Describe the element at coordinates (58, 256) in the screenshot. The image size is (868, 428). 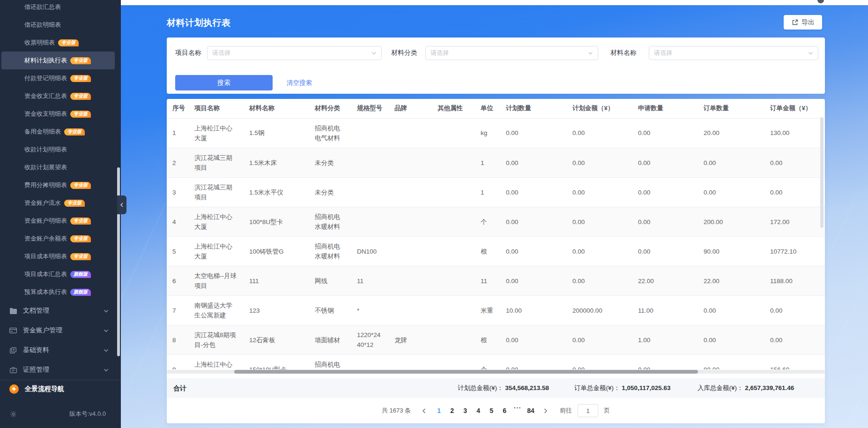
I see `sidebar-item: 项目成本明细表专业版` at that location.